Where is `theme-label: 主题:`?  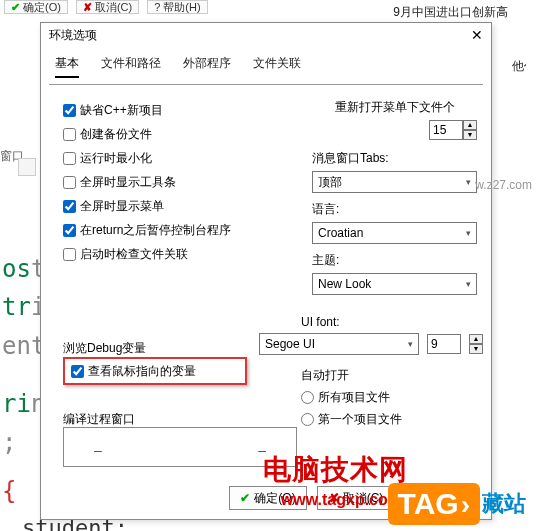
theme-label: 主题: is located at coordinates (394, 260).